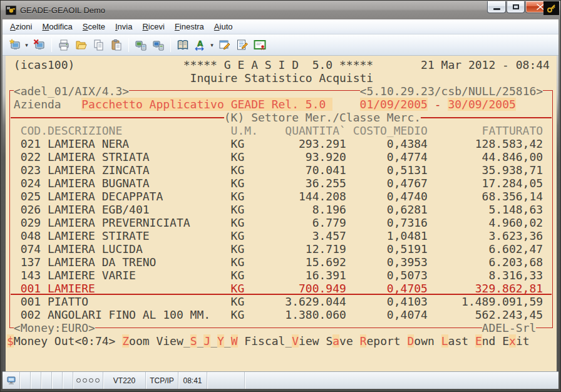  Describe the element at coordinates (275, 170) in the screenshot. I see `terminal-text-segment: 023 LAMIERA ZINCATA KG 70.041 0,5131 35.…` at that location.